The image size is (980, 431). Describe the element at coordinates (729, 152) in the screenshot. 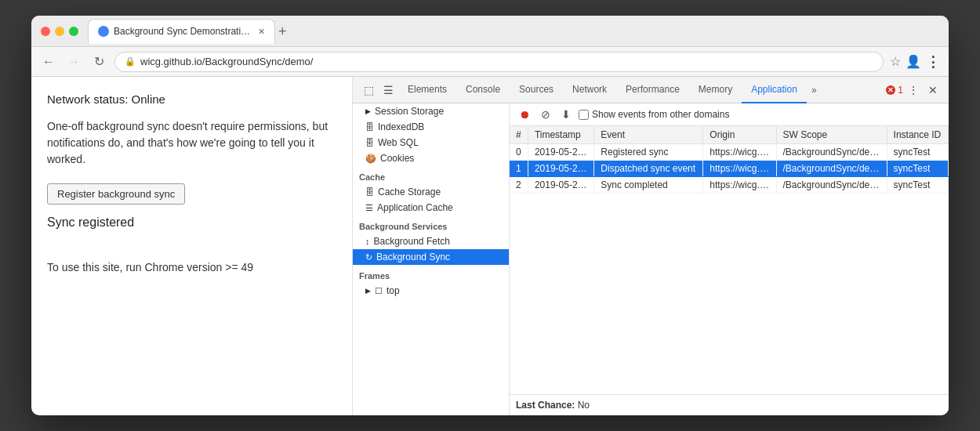

I see `table-row: 0 2019-05-2… Registered sync https://wic…` at that location.